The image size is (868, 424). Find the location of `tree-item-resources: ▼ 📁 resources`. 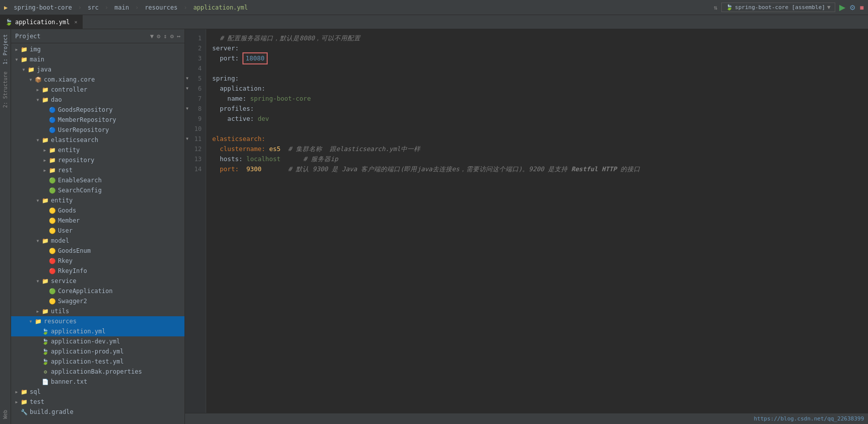

tree-item-resources: ▼ 📁 resources is located at coordinates (98, 321).